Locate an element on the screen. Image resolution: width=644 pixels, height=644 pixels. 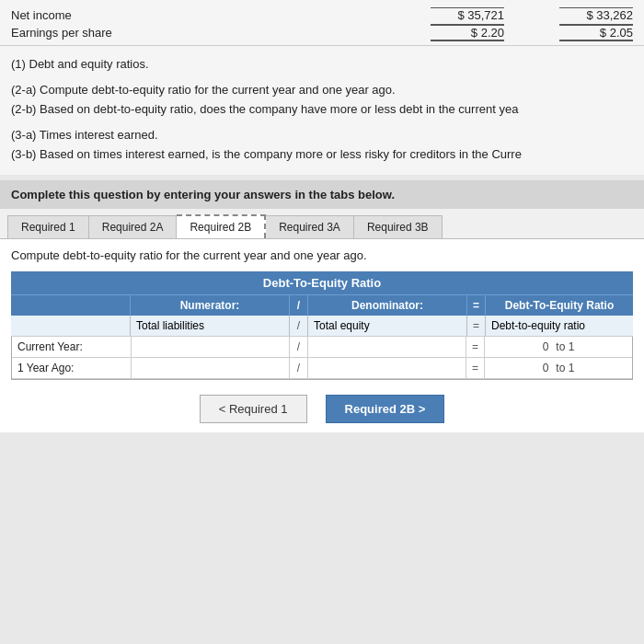
table-labels-row: Total liabilities / Total equity = Debt-… is located at coordinates (322, 326).